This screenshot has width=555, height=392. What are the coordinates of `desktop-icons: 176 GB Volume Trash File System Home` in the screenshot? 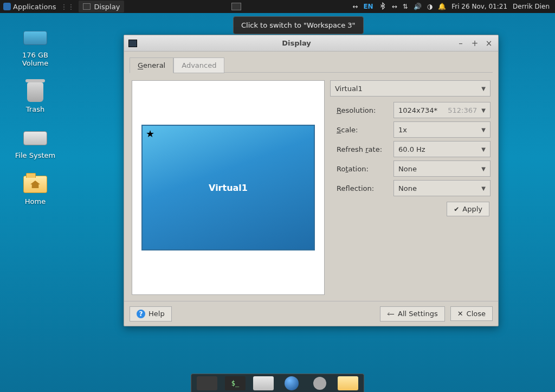 It's located at (35, 116).